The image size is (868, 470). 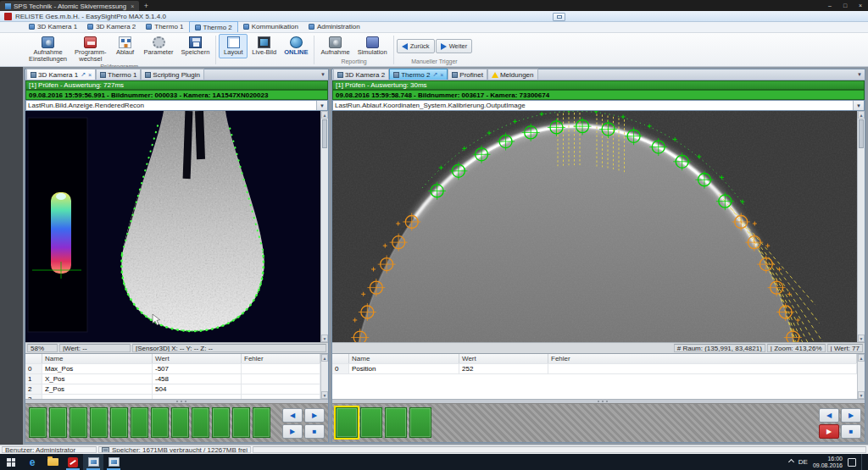 I want to click on online-button: ONLINE, so click(x=296, y=46).